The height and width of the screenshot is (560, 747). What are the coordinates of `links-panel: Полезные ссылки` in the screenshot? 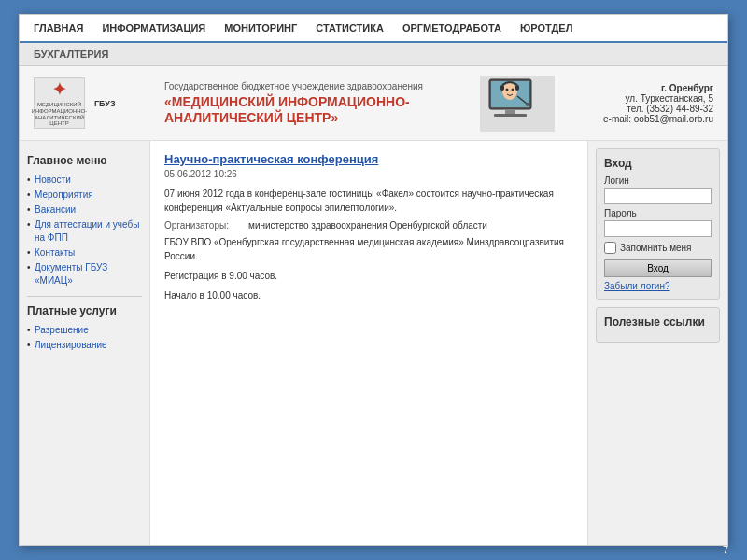 It's located at (657, 325).